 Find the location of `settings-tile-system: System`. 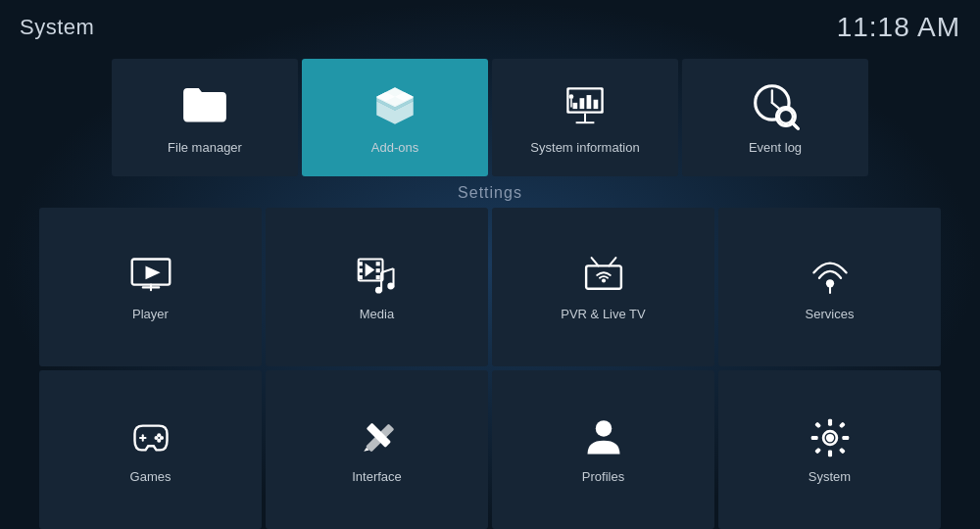

settings-tile-system: System is located at coordinates (829, 450).